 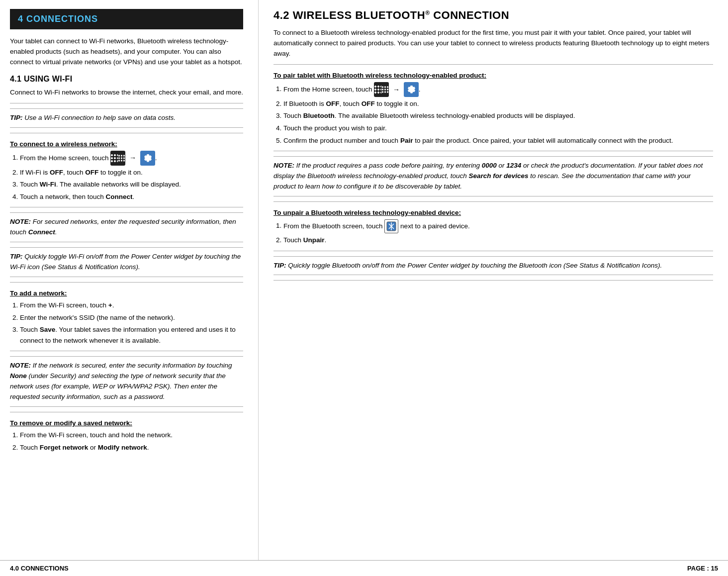 What do you see at coordinates (62, 19) in the screenshot?
I see `chapter-title: CONNECTIONS` at bounding box center [62, 19].